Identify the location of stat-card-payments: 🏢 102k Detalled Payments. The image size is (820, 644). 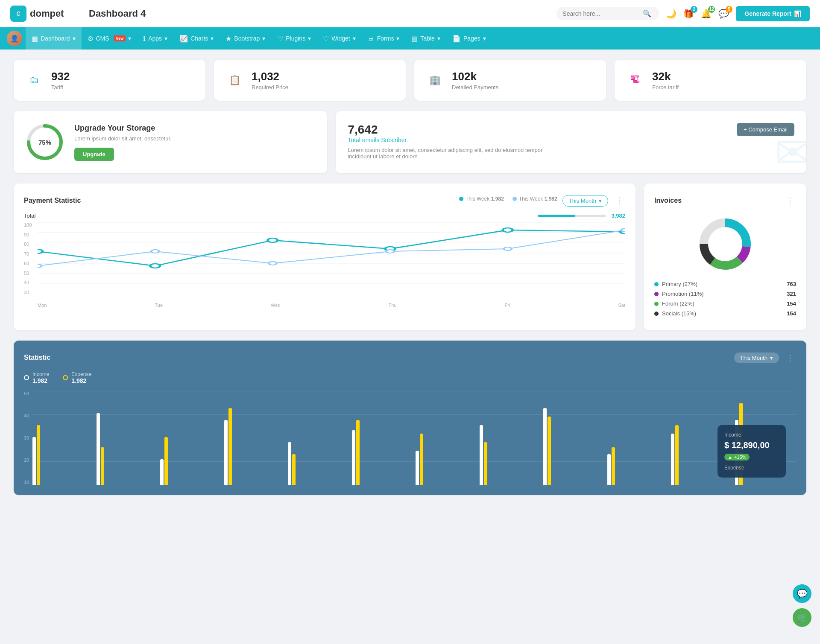
(510, 80).